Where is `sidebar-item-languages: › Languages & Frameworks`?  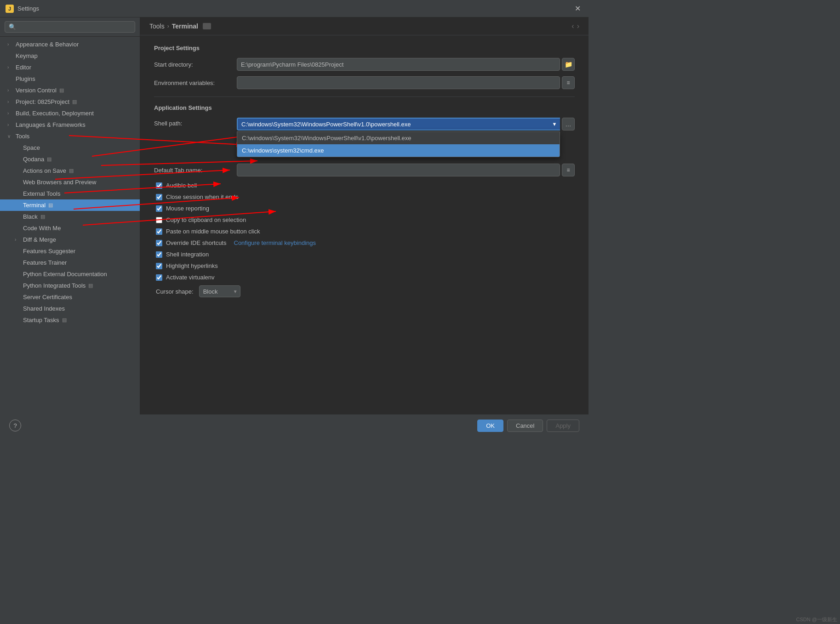
sidebar-item-languages: › Languages & Frameworks is located at coordinates (70, 125).